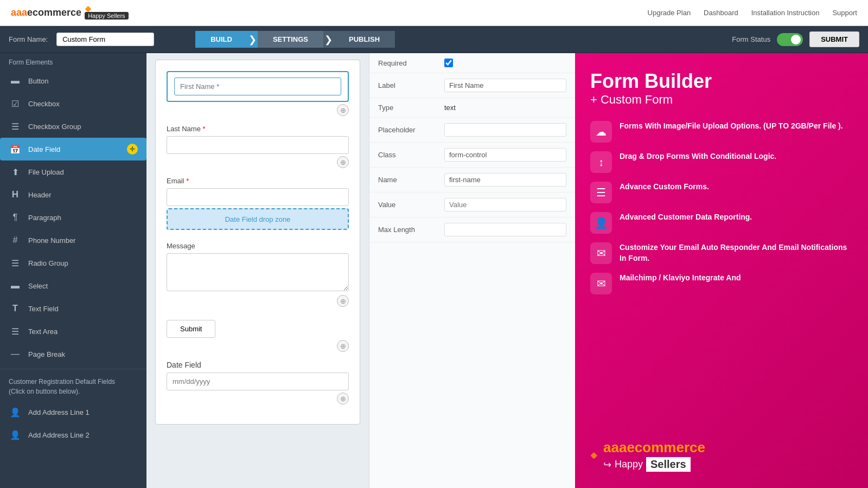 This screenshot has width=868, height=488. Describe the element at coordinates (73, 104) in the screenshot. I see `sidebar-item-checkbox: ☑ Checkbox` at that location.